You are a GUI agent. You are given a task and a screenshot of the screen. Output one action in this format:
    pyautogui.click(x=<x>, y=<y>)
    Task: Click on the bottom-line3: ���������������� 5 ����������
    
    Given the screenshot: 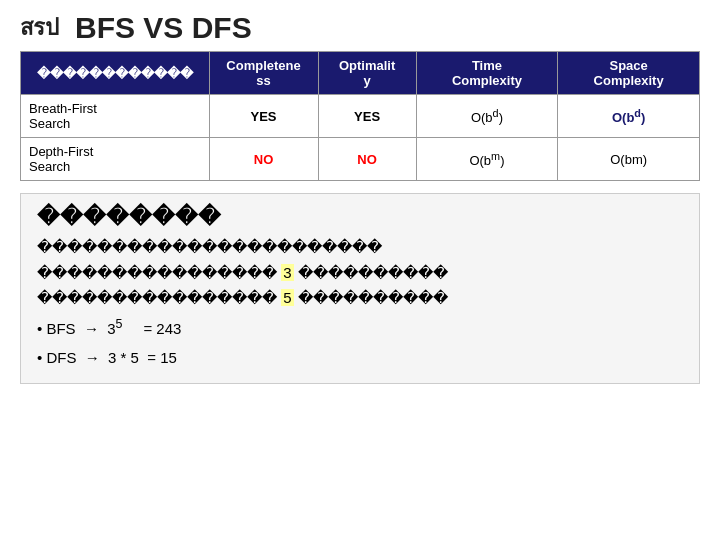 What is the action you would take?
    pyautogui.click(x=360, y=298)
    